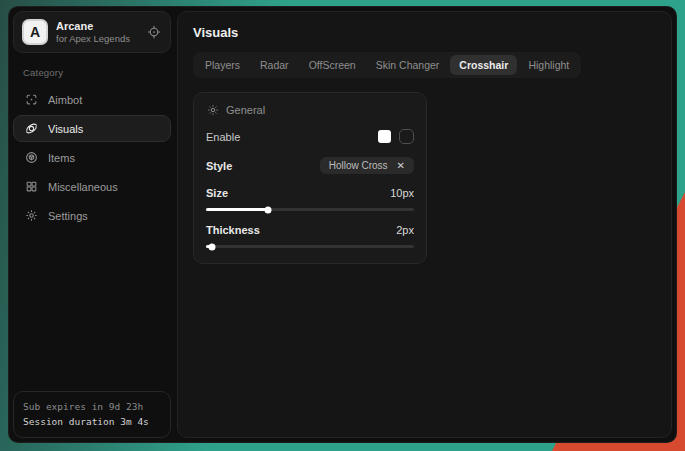  I want to click on brand-card: A Arcane for Apex Legends, so click(92, 32).